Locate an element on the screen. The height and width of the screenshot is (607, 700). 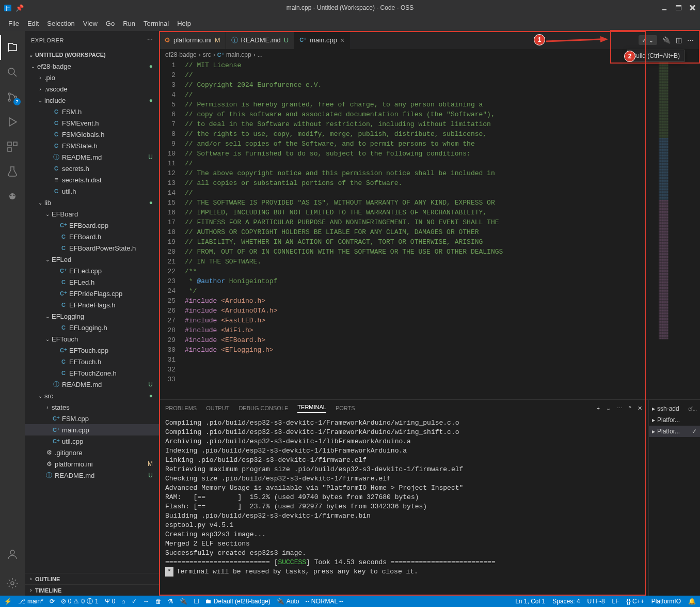
language-mode: {} C++ is located at coordinates (635, 601).